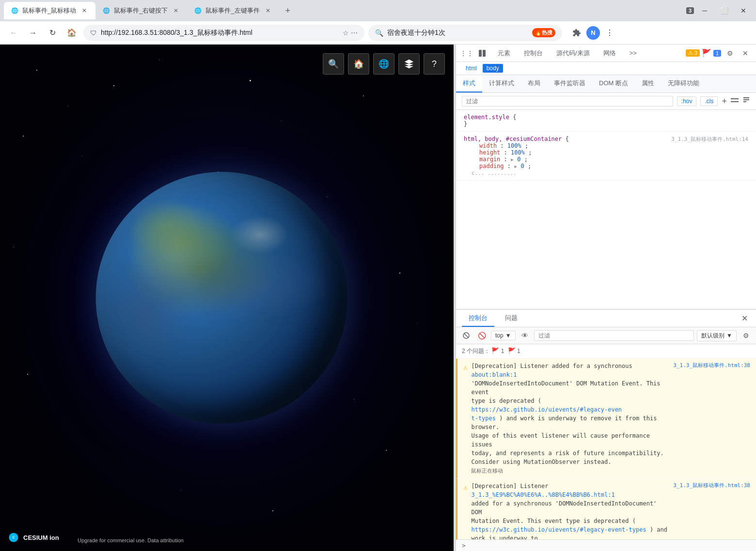  I want to click on devtools-tab-elements: 元素, so click(504, 53).